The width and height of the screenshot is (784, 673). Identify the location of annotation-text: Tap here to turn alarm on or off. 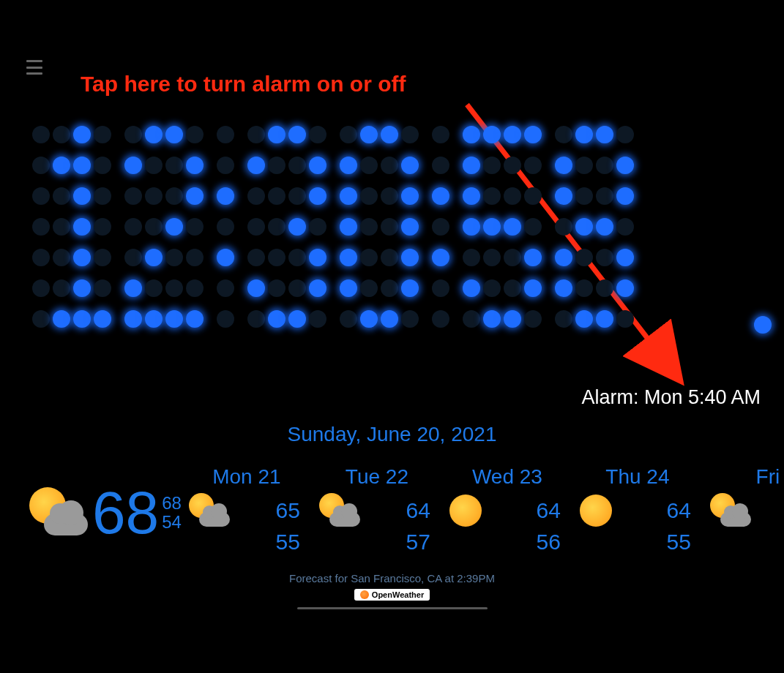
(243, 84).